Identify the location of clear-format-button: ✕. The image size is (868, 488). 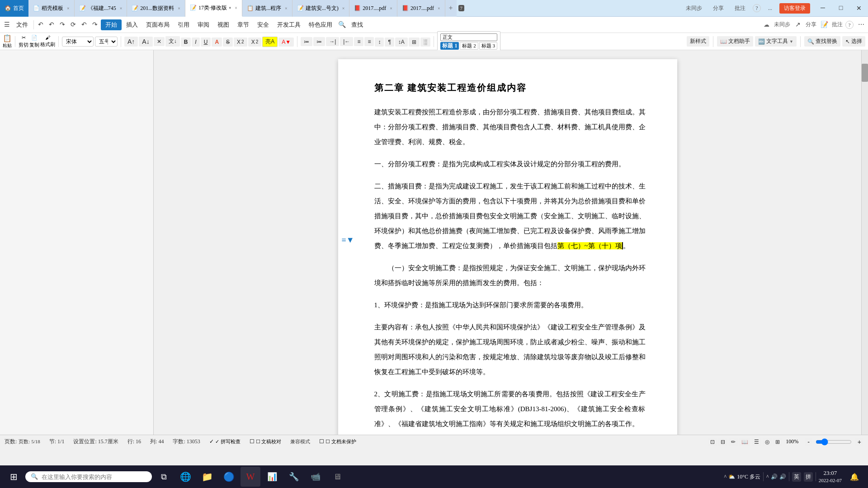
(159, 42).